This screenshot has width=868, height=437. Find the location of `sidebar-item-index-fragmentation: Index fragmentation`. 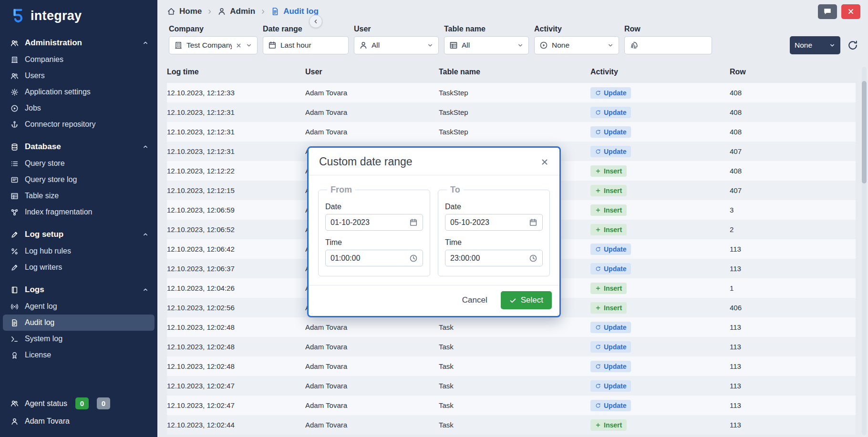

sidebar-item-index-fragmentation: Index fragmentation is located at coordinates (79, 212).